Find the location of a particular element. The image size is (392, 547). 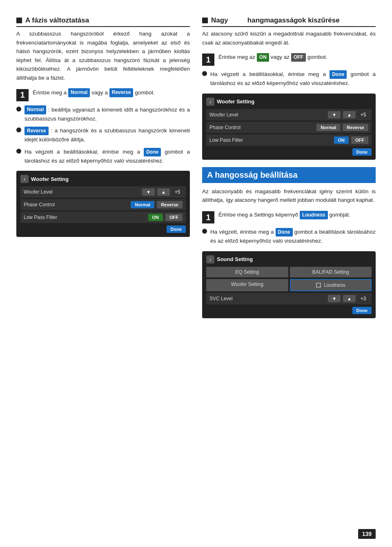

woofer-level-controls: ▼ ▲ +5 is located at coordinates (163, 192).